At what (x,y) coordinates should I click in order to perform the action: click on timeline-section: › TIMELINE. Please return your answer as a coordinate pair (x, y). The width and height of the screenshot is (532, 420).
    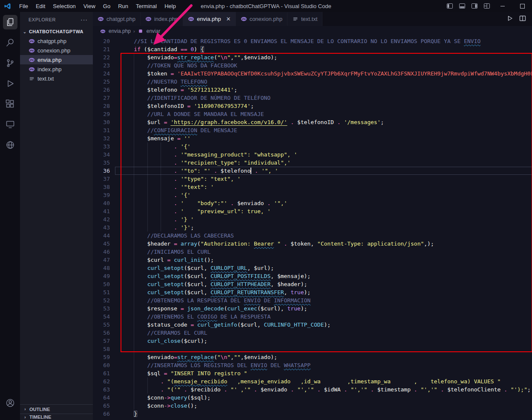
    Looking at the image, I should click on (56, 417).